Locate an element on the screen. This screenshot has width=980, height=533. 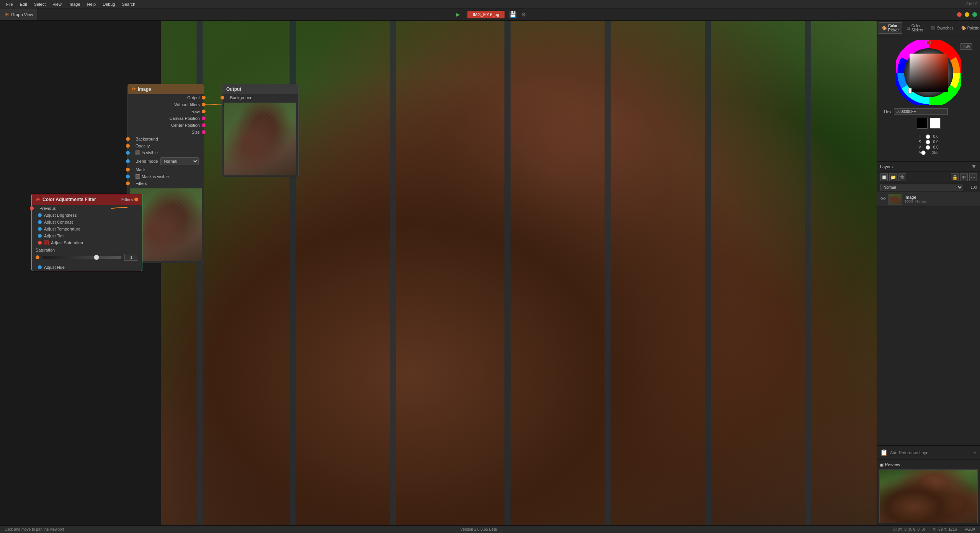
title-bar: ⊞ Graph View ▶ IMG_8016.jpg 💾 ⚙ is located at coordinates (490, 15).